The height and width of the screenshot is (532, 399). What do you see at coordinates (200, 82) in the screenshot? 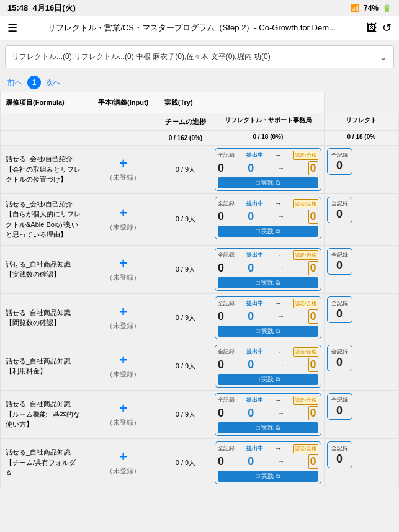
I see `pagination: 前へ 1 次へ` at bounding box center [200, 82].